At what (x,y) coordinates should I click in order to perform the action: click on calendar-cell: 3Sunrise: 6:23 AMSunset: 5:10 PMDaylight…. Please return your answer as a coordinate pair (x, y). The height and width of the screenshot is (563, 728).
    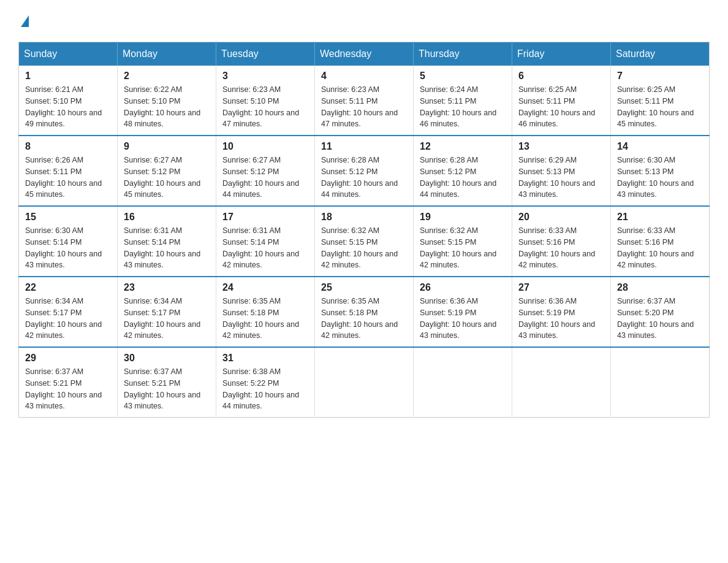
    Looking at the image, I should click on (266, 101).